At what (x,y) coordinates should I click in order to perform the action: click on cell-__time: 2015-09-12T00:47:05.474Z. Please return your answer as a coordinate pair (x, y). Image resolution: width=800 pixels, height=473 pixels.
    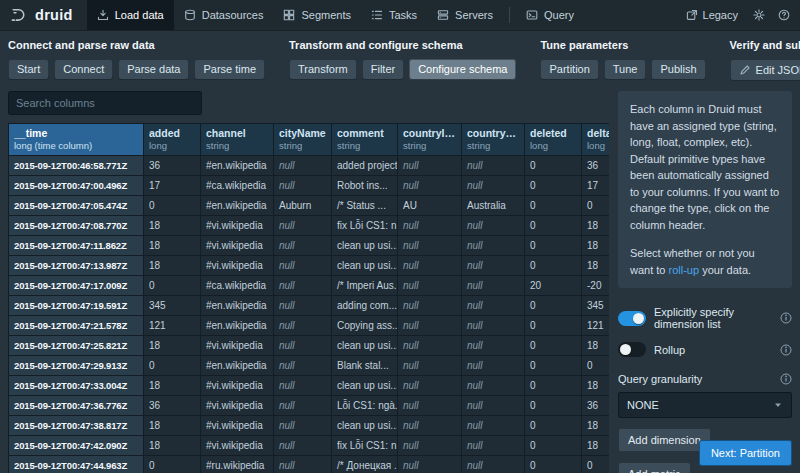
    Looking at the image, I should click on (76, 206).